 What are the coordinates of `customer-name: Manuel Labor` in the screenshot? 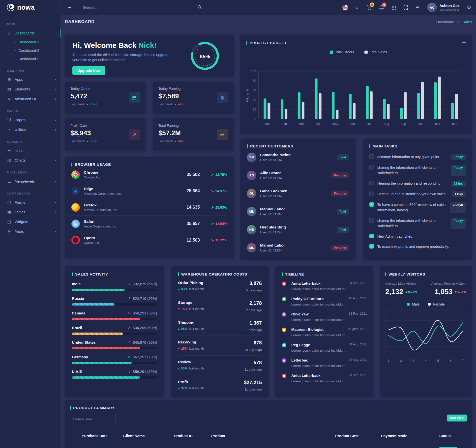 It's located at (298, 209).